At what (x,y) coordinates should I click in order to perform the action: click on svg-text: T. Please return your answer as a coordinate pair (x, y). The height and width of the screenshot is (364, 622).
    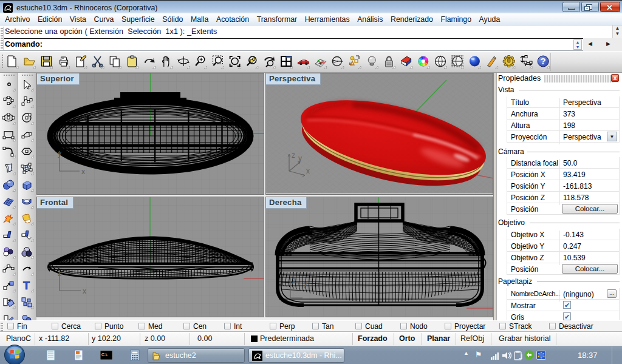
    Looking at the image, I should click on (27, 286).